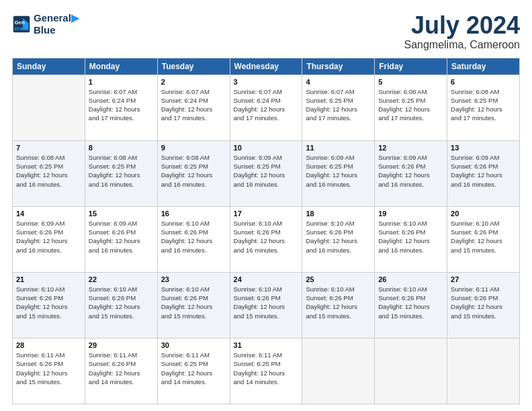 The image size is (532, 411). Describe the element at coordinates (193, 279) in the screenshot. I see `day-number: 23` at that location.